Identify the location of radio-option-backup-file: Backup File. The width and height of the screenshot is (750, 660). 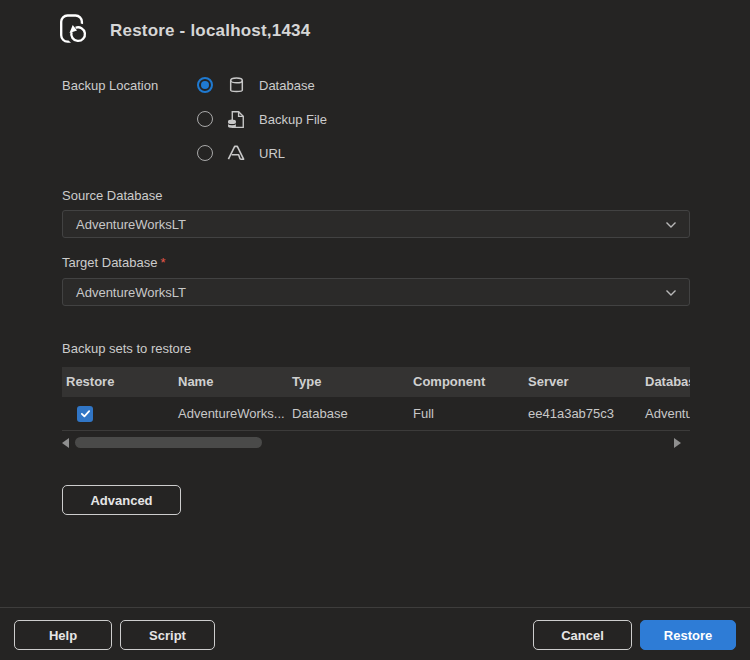
(262, 119).